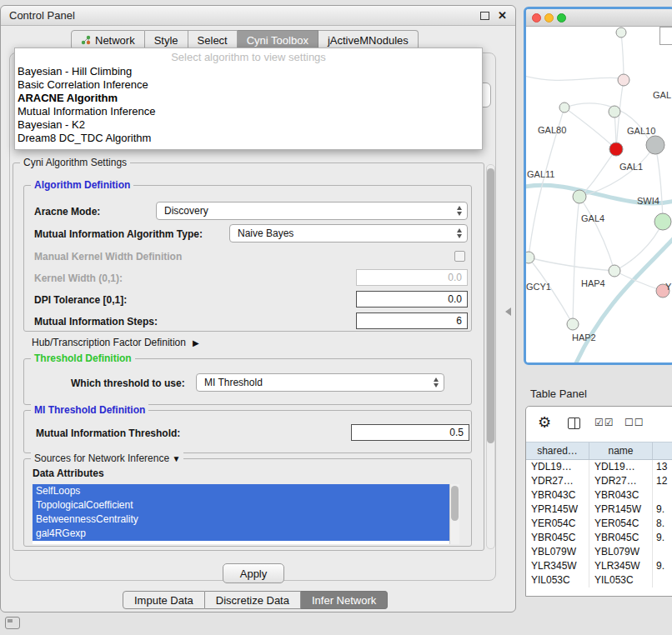 This screenshot has width=672, height=635. What do you see at coordinates (248, 72) in the screenshot?
I see `algorithm-option: Bayesian - Hill Climbing` at bounding box center [248, 72].